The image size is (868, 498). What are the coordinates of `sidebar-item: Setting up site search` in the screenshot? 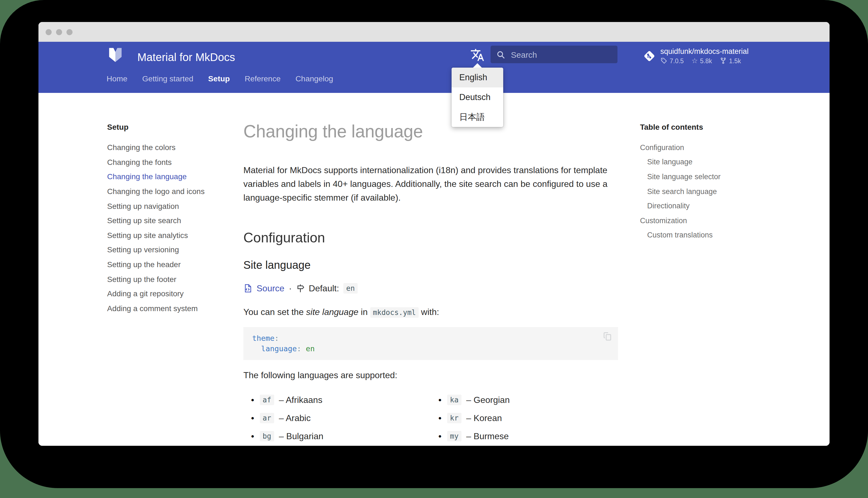 It's located at (170, 221).